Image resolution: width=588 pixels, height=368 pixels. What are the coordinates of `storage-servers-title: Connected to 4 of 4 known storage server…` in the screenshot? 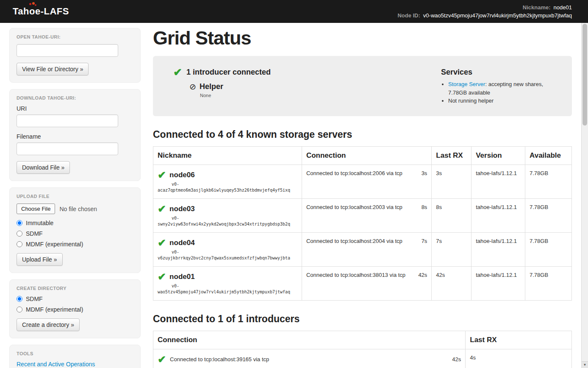 It's located at (363, 135).